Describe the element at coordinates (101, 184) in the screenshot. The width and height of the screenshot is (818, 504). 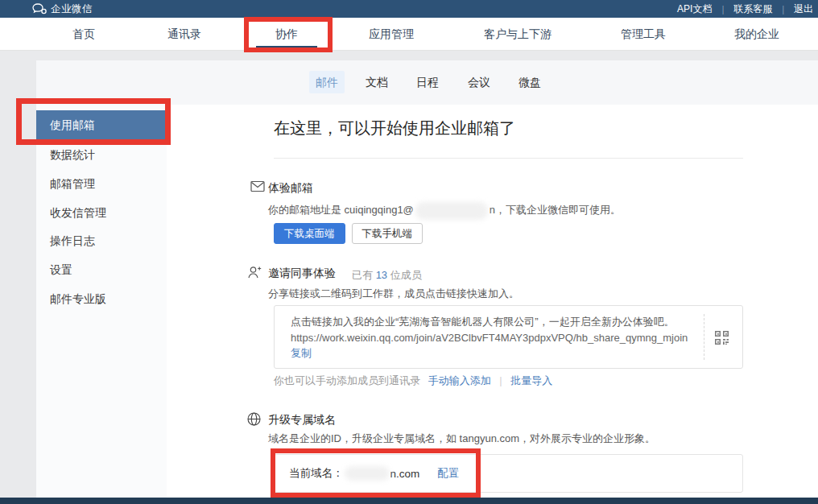
I see `sidebar-item-mailbox-mgmt: 邮箱管理` at that location.